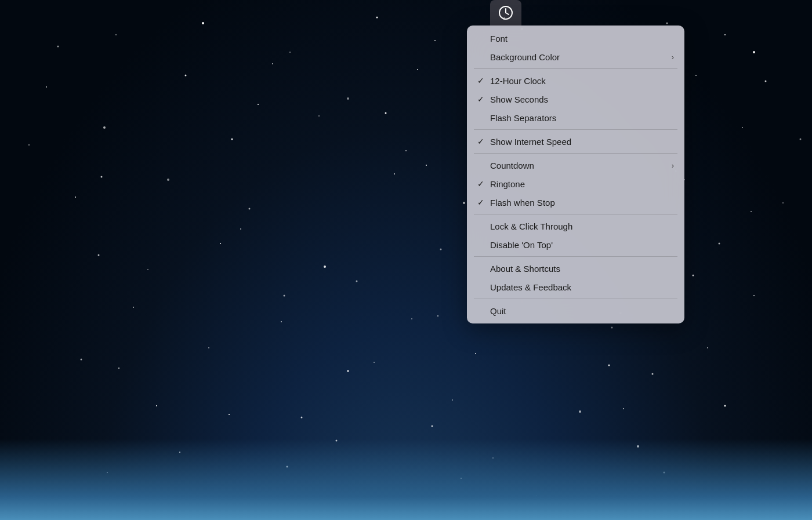 Image resolution: width=812 pixels, height=520 pixels. What do you see at coordinates (581, 57) in the screenshot?
I see `label-background-color: Background Color` at bounding box center [581, 57].